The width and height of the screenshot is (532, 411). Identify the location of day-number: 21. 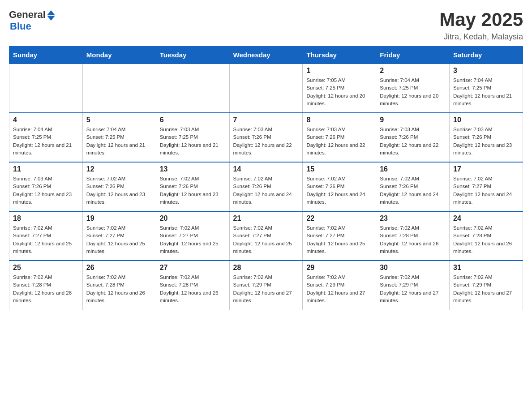
(266, 218).